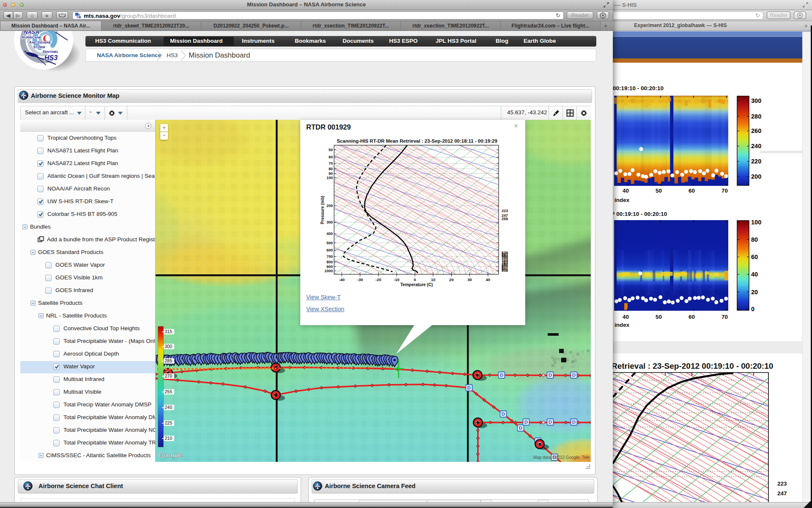  I want to click on svg-text: 270, so click(169, 376).